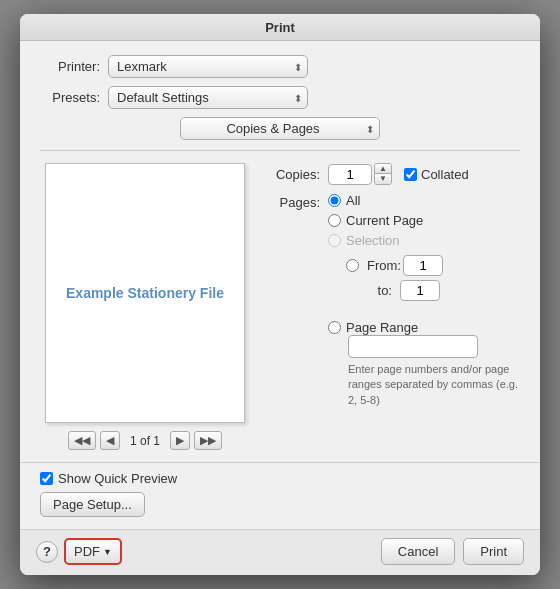 The width and height of the screenshot is (560, 589). I want to click on pages-from-radio, so click(352, 266).